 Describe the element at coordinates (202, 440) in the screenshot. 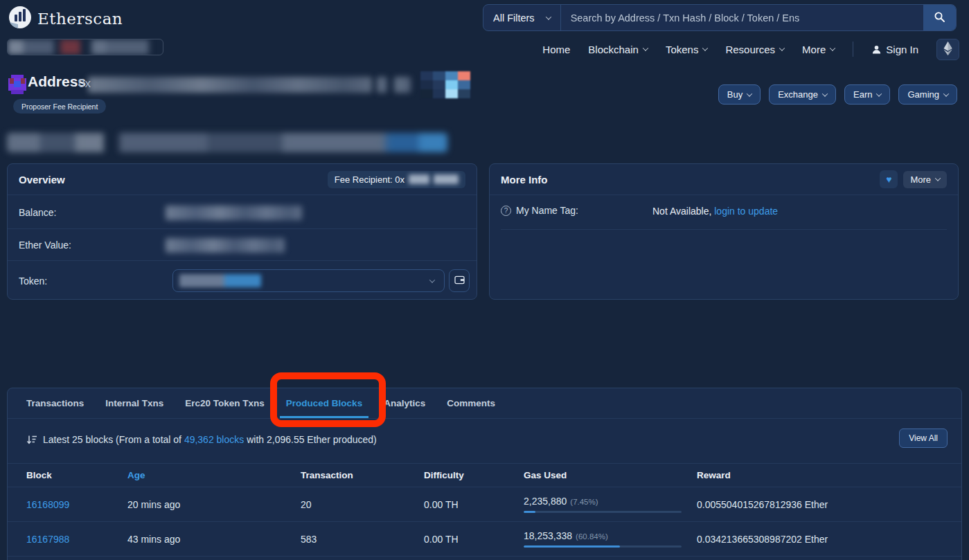

I see `blocks-summary: Latest 25 blocks (From a total of 49,362…` at that location.